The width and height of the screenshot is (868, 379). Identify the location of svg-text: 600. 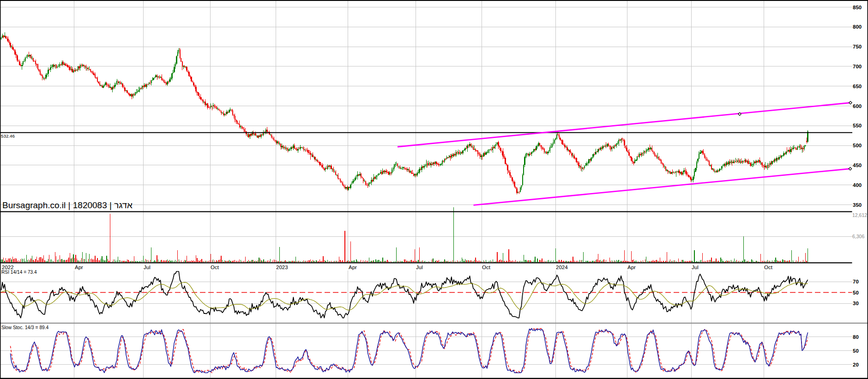
(857, 106).